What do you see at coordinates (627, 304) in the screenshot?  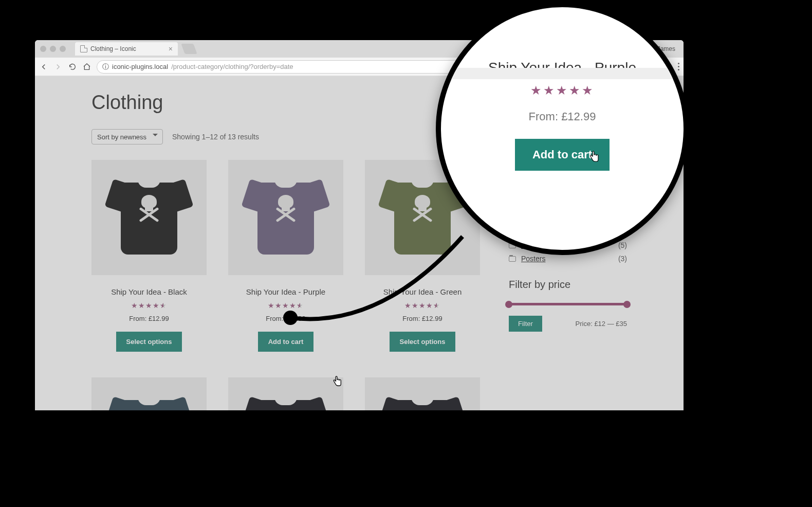 I see `slider-handle-max` at bounding box center [627, 304].